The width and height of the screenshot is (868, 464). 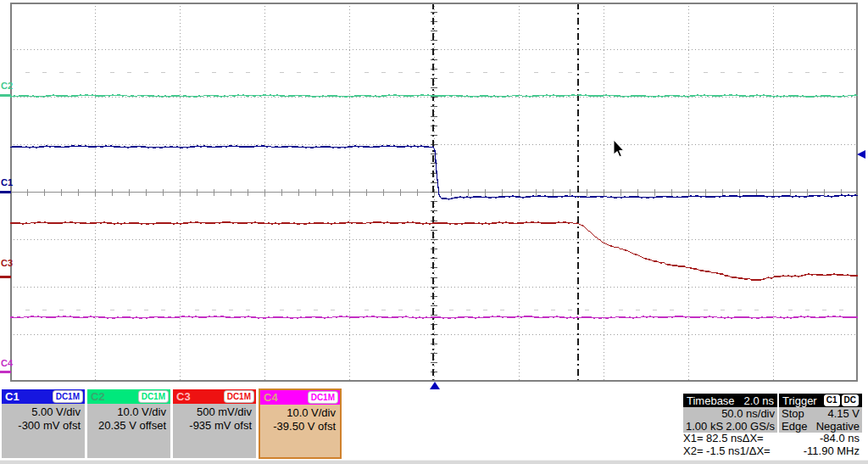 I want to click on channel-offset: 20.35 V offset, so click(x=127, y=426).